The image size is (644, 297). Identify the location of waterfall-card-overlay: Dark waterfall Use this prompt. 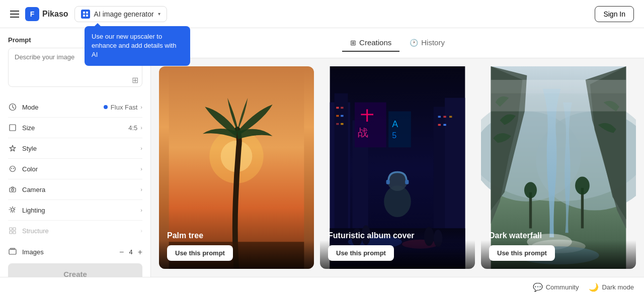
(558, 245).